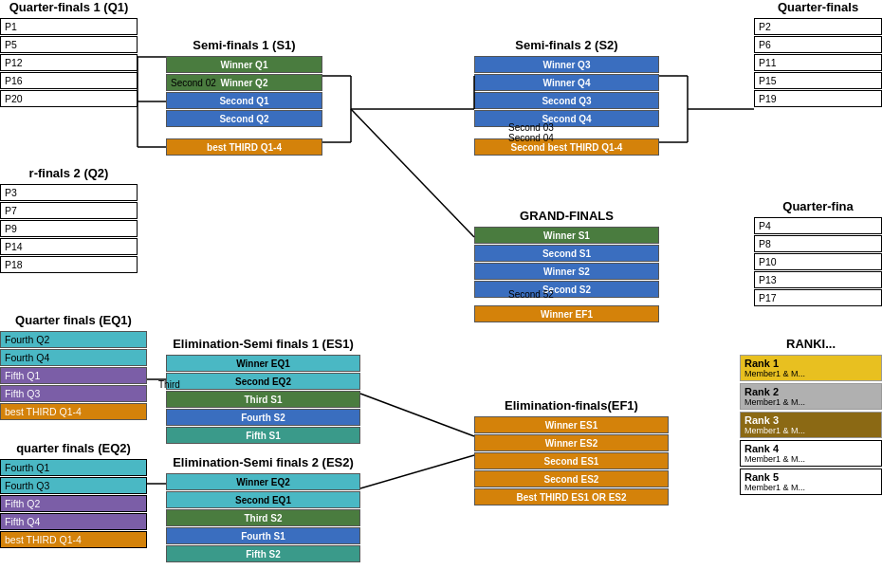  What do you see at coordinates (74, 376) in the screenshot?
I see `eq1-slot3: Fifth Q1` at bounding box center [74, 376].